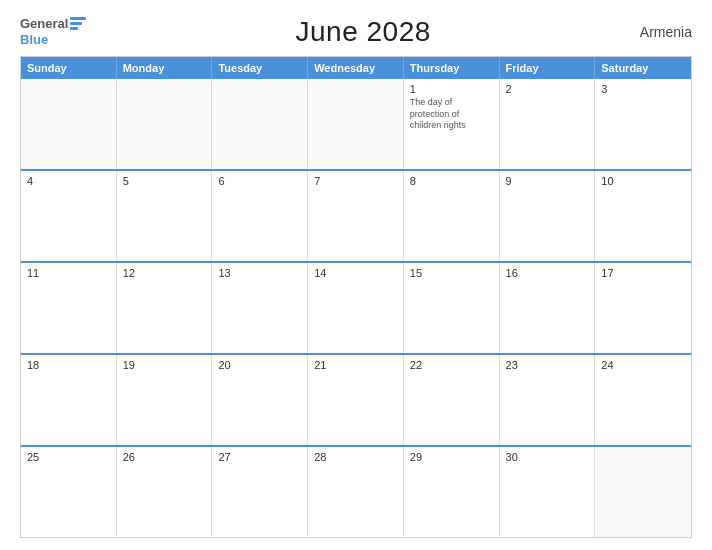 This screenshot has width=712, height=550. What do you see at coordinates (69, 308) in the screenshot?
I see `day-cell: 11` at bounding box center [69, 308].